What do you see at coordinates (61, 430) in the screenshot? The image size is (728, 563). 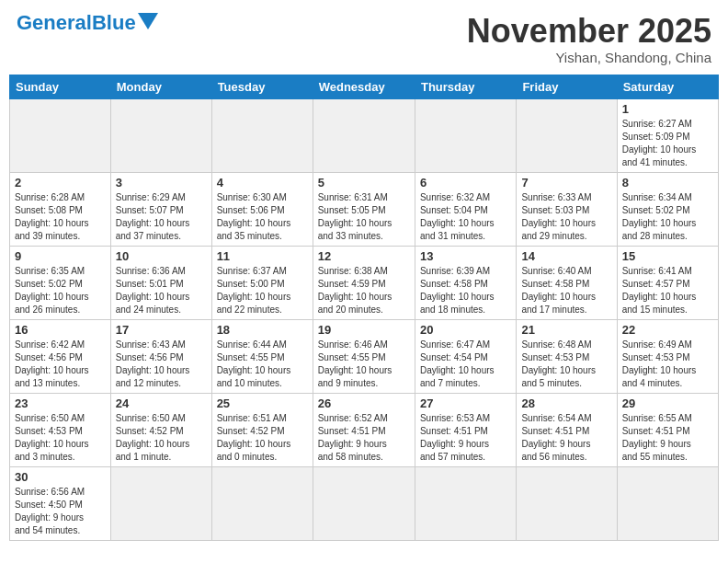 I see `day-23: 23 Sunrise: 6:50 AMSunset: 4:53 PMDaylig…` at bounding box center [61, 430].